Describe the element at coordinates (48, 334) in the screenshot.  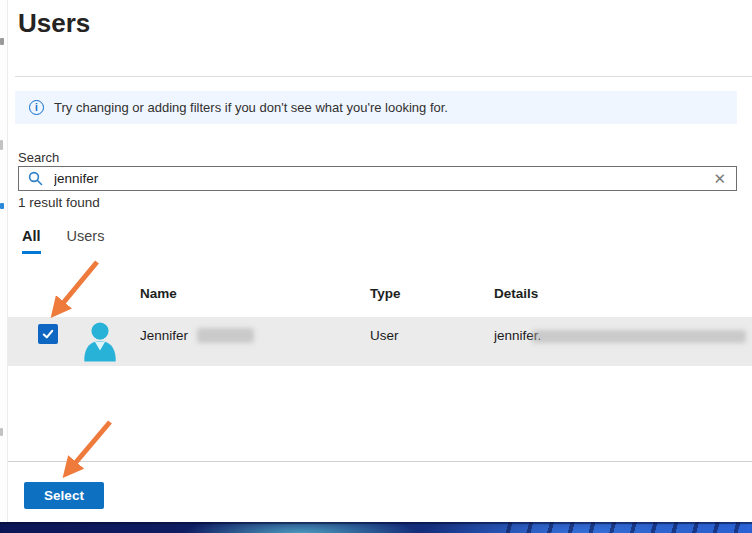
I see `check-icon` at that location.